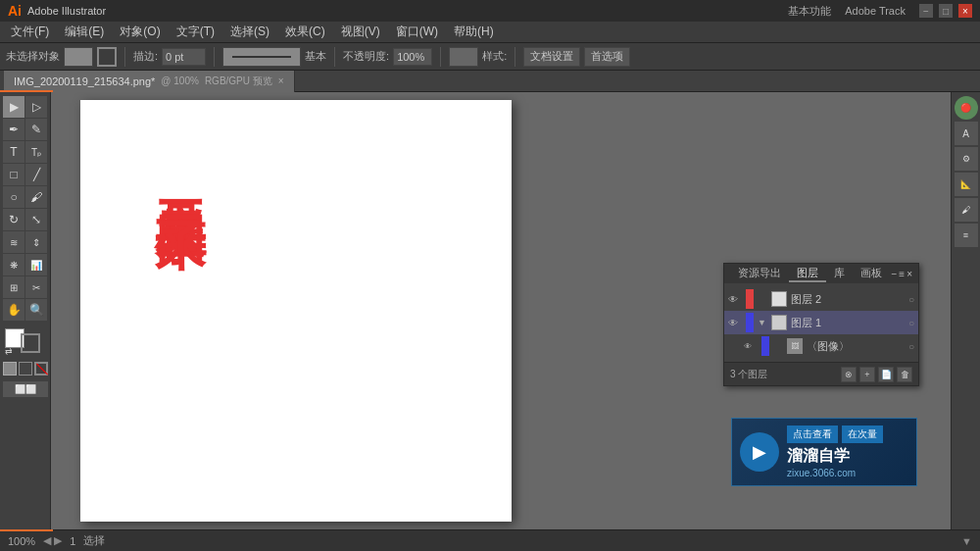  Describe the element at coordinates (9, 351) in the screenshot. I see `swap-icon: ⇄` at that location.